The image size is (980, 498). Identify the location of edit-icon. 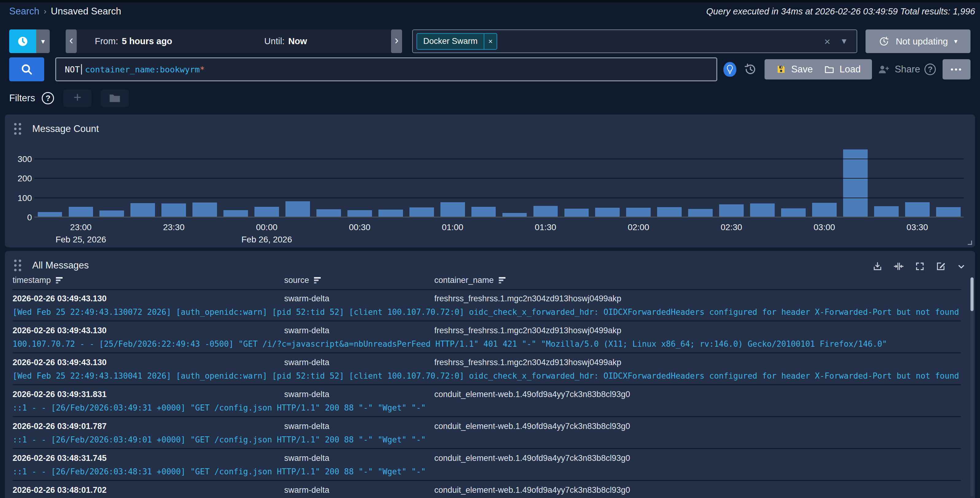
(941, 266).